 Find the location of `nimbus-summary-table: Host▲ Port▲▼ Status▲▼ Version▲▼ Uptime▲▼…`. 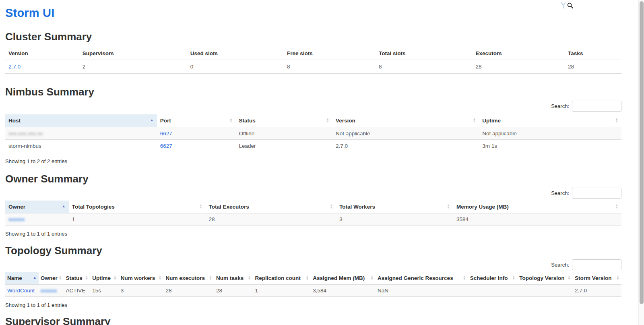

nimbus-summary-table: Host▲ Port▲▼ Status▲▼ Version▲▼ Uptime▲▼… is located at coordinates (313, 133).